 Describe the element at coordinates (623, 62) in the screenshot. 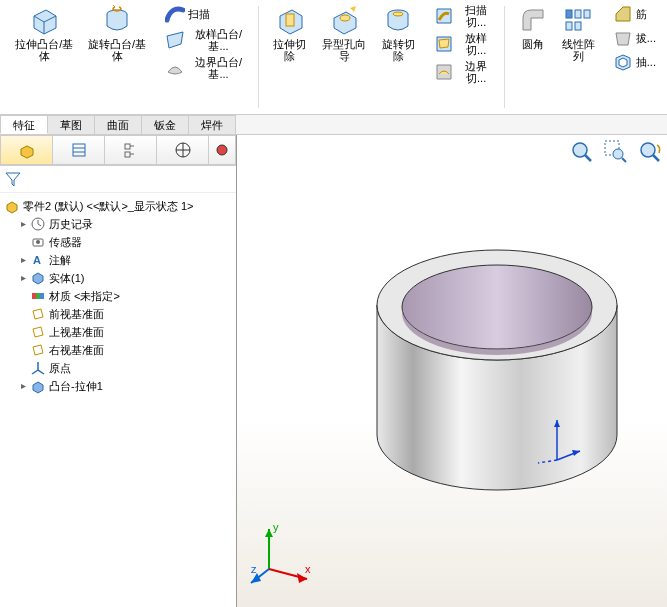

I see `shell-icon` at that location.